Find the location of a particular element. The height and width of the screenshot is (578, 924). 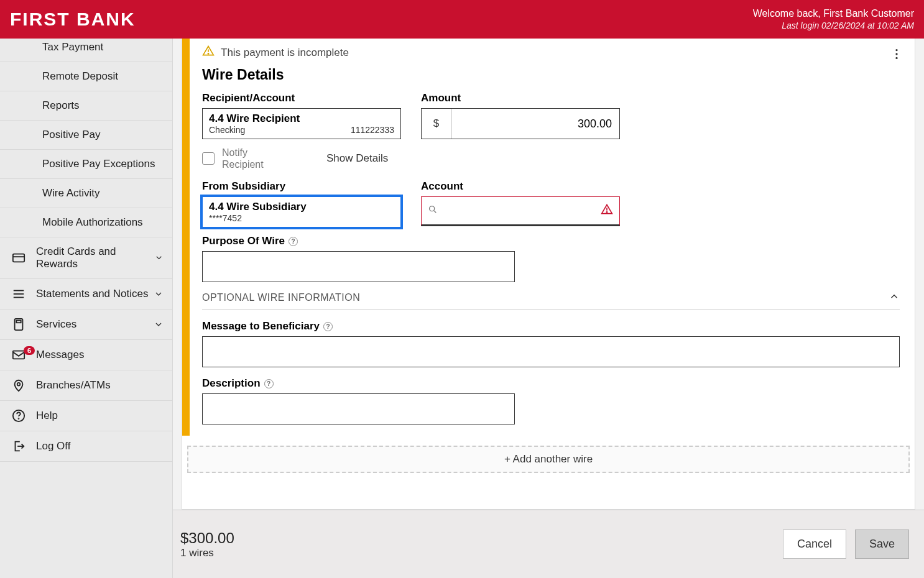

description-label-text: Description is located at coordinates (231, 383).